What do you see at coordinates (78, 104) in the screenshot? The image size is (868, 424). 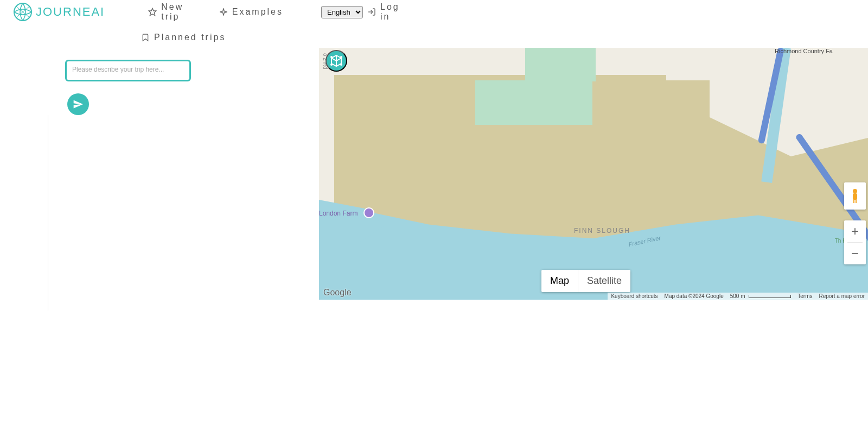 I see `send-icon` at bounding box center [78, 104].